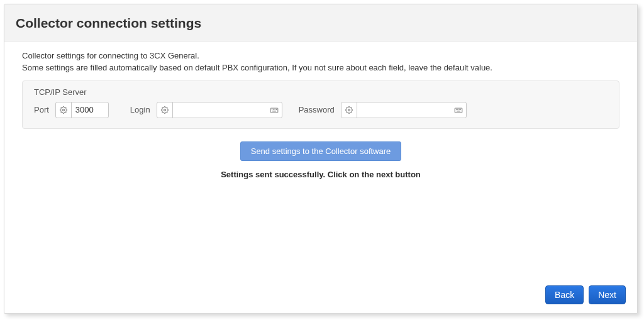 This screenshot has width=644, height=320. Describe the element at coordinates (321, 110) in the screenshot. I see `fields-row: Port Login` at that location.